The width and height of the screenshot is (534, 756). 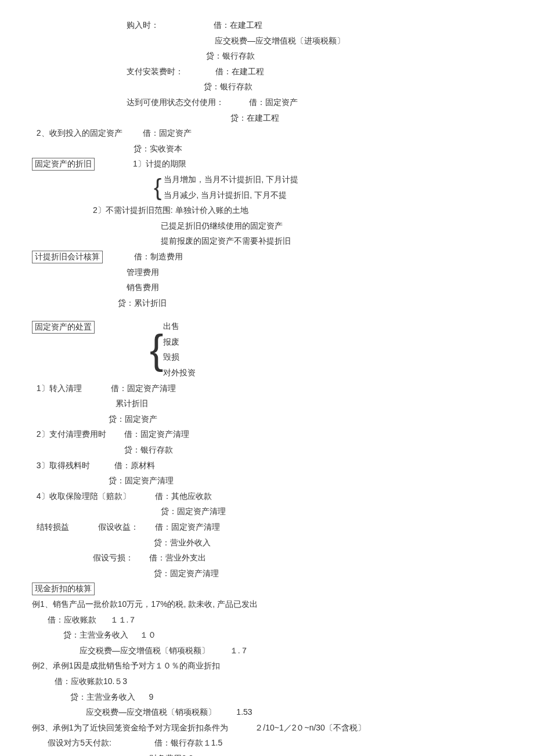 What do you see at coordinates (267, 620) in the screenshot?
I see `text-line: 借：应收账款 １１.７` at bounding box center [267, 620].